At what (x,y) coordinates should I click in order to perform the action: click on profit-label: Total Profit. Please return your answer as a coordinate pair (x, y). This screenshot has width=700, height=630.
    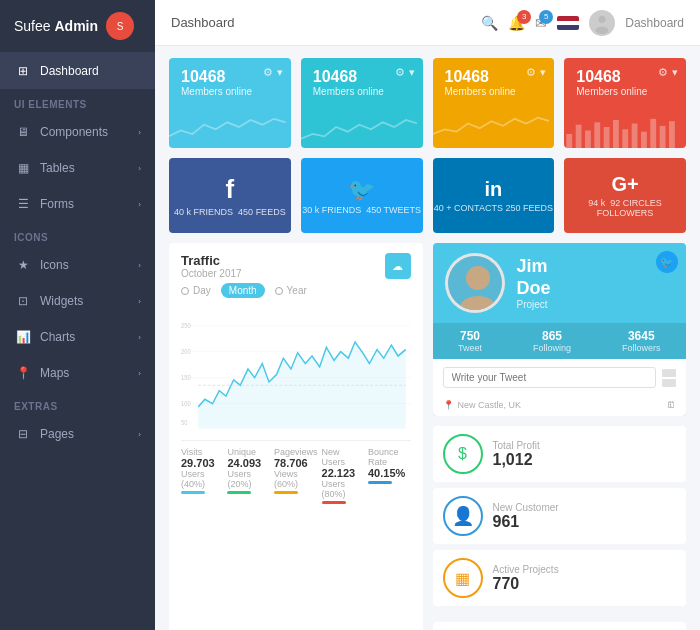
    Looking at the image, I should click on (585, 446).